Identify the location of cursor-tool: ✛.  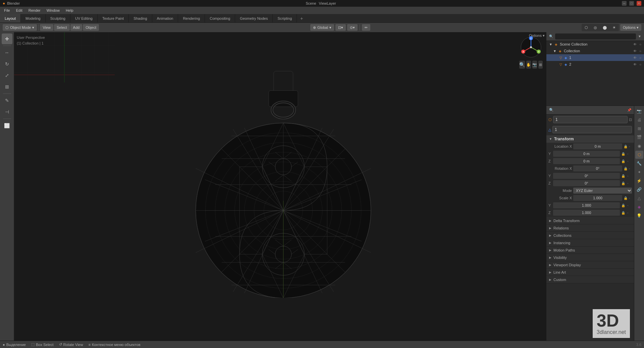
(7, 39).